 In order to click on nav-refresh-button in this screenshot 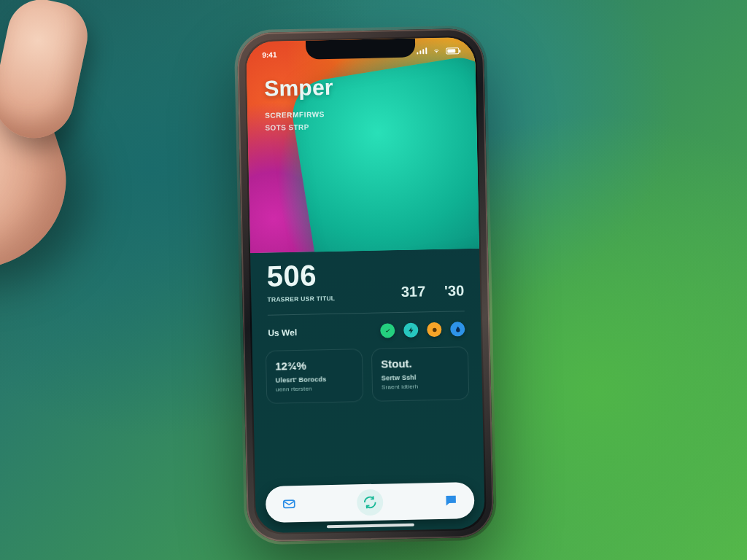, I will do `click(371, 503)`.